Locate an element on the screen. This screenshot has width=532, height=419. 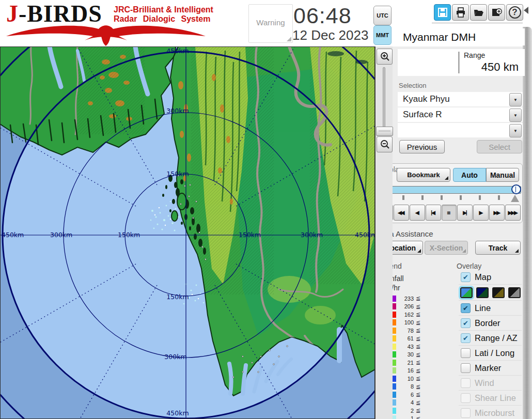
mmt-button: MMT is located at coordinates (382, 35).